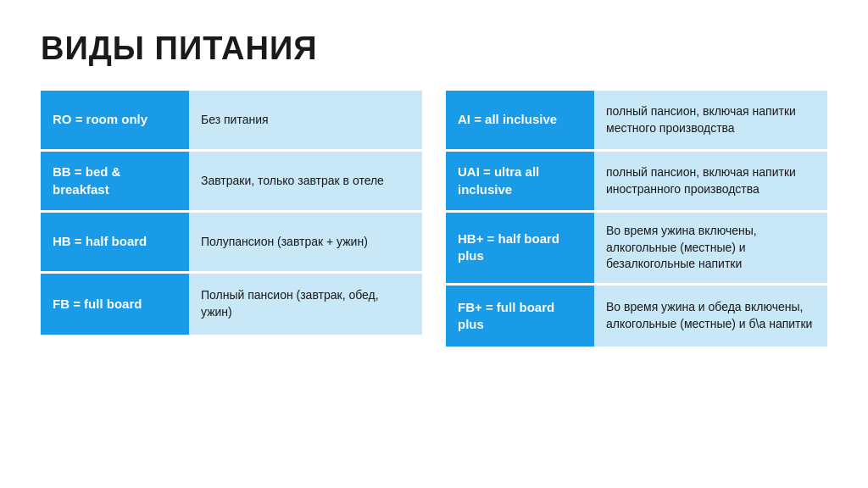 This screenshot has height=488, width=868. I want to click on table-row: BB = bed & breakfastЗавтраки, только зав…, so click(231, 182).